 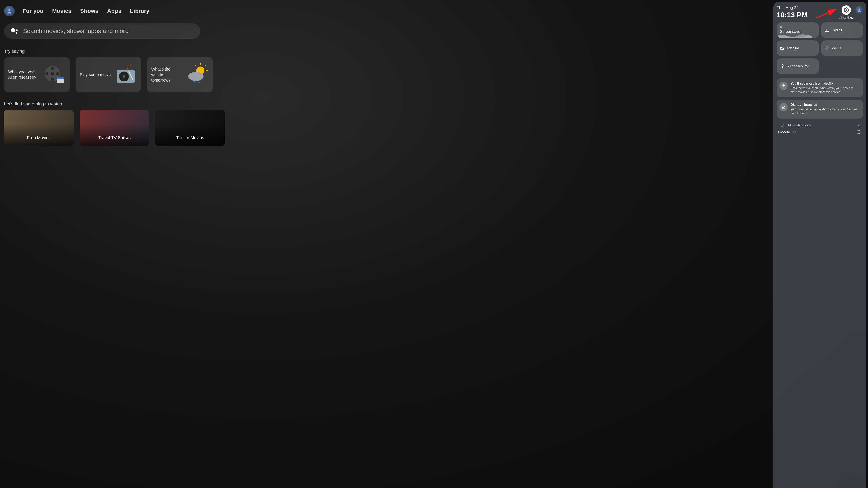 What do you see at coordinates (798, 66) in the screenshot?
I see `tile-accessibility: Accessibility` at bounding box center [798, 66].